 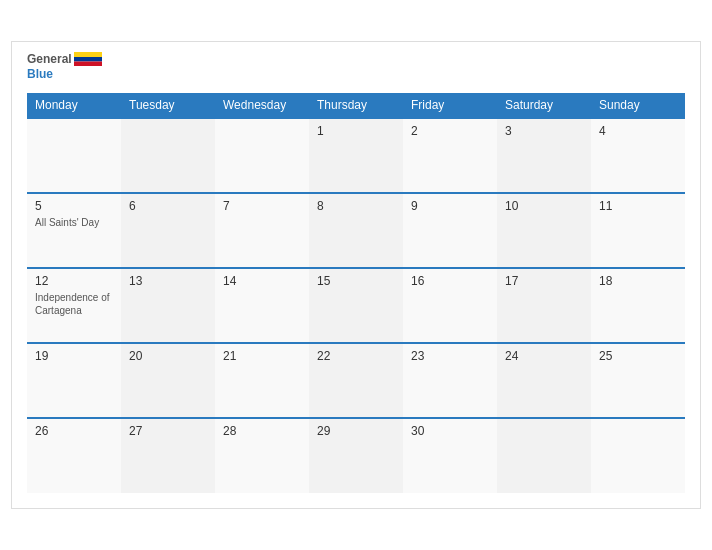 What do you see at coordinates (638, 131) in the screenshot?
I see `day-number: 4` at bounding box center [638, 131].